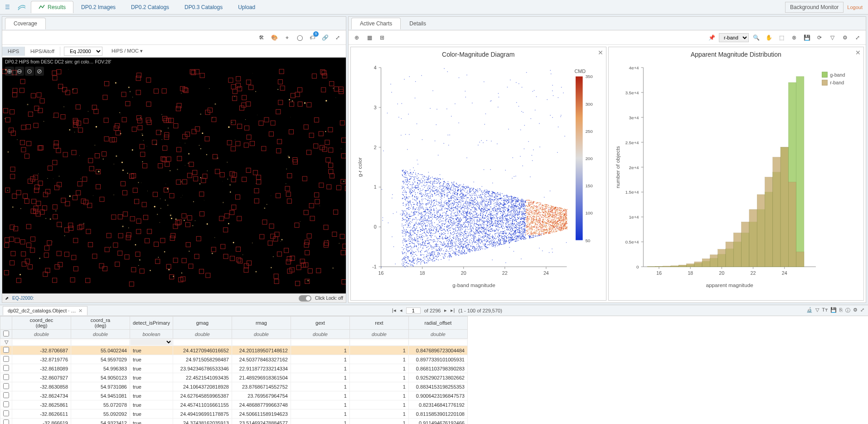 The height and width of the screenshot is (424, 868). What do you see at coordinates (247, 7) in the screenshot?
I see `tab-upload: Upload` at bounding box center [247, 7].